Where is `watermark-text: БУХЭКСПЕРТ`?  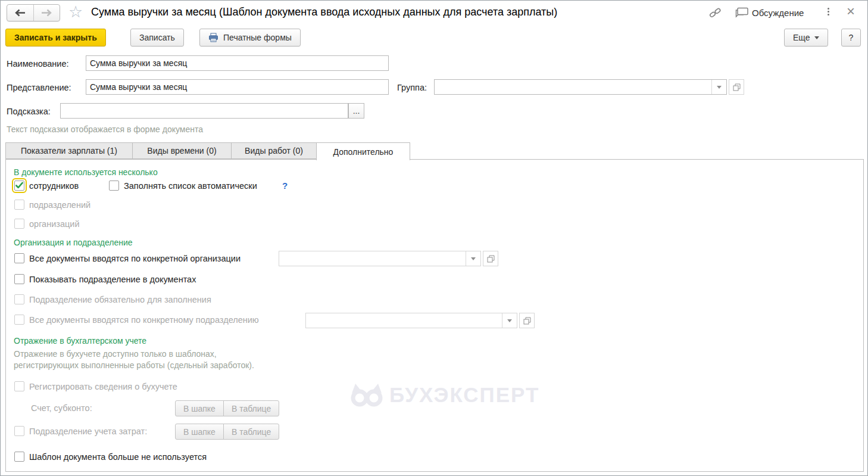 watermark-text: БУХЭКСПЕРТ is located at coordinates (464, 395).